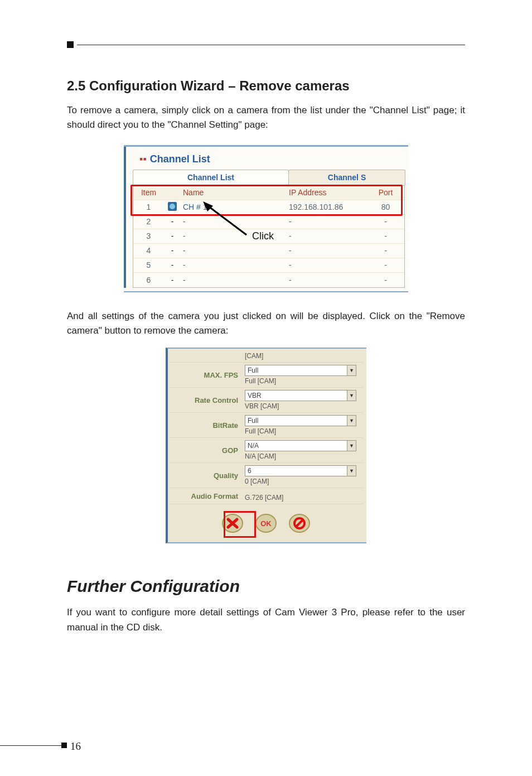  What do you see at coordinates (267, 161) in the screenshot?
I see `channel-list-title: ▪▪Channel List` at bounding box center [267, 161].